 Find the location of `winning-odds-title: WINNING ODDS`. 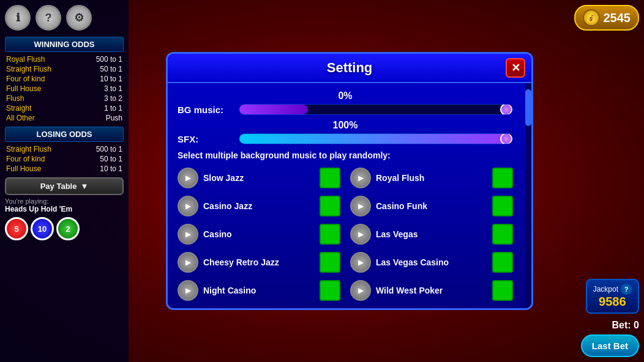

winning-odds-title: WINNING ODDS is located at coordinates (64, 44).